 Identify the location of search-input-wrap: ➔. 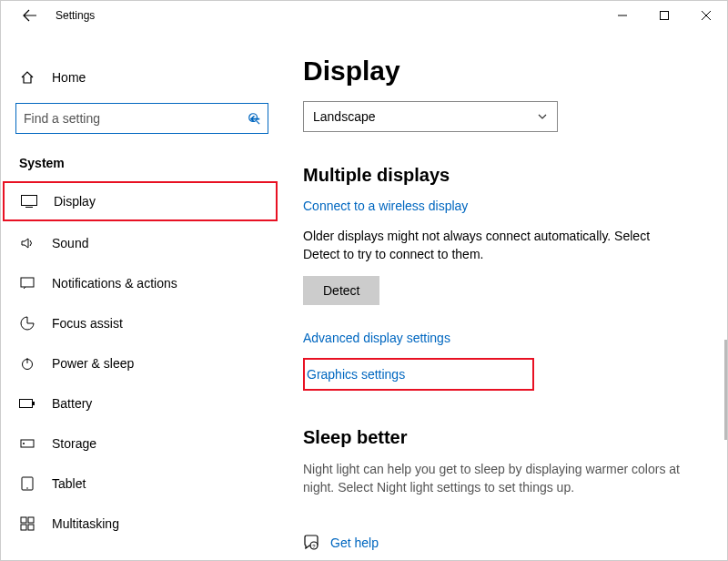
(142, 118).